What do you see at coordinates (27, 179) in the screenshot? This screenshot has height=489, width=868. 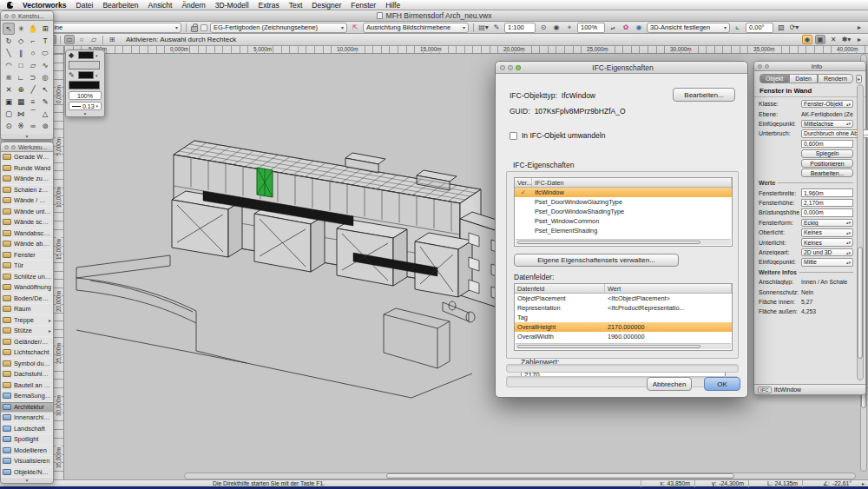 I see `tool-item-w-nde-zusa-: Wände zusa...` at bounding box center [27, 179].